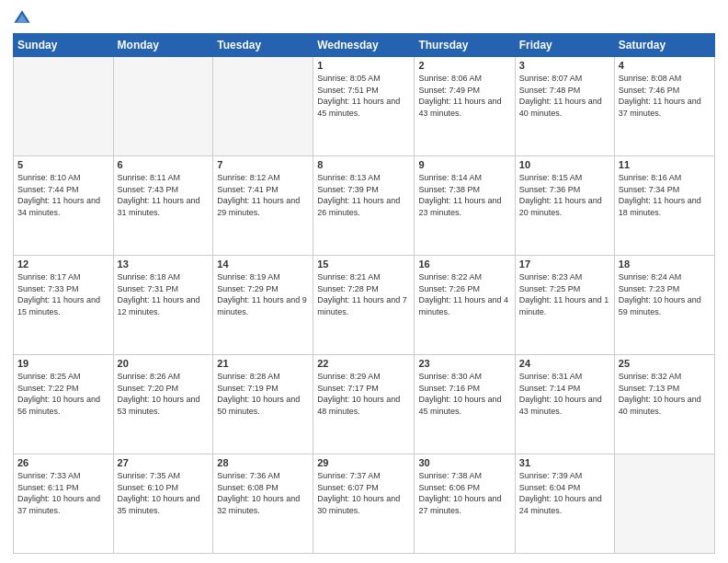 The width and height of the screenshot is (728, 563). What do you see at coordinates (464, 264) in the screenshot?
I see `day-number: 16` at bounding box center [464, 264].